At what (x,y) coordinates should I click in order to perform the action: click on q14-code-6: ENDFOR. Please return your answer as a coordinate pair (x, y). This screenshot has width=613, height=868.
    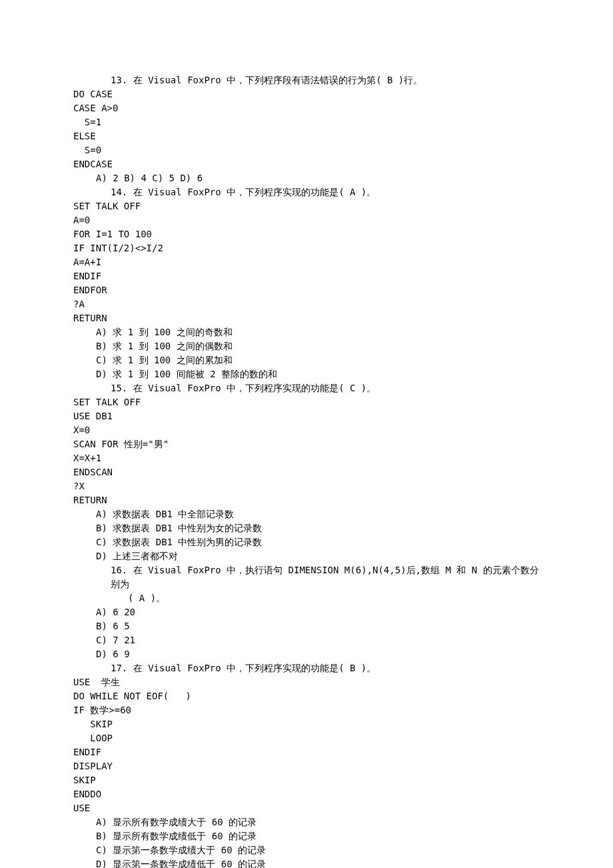
    Looking at the image, I should click on (306, 291).